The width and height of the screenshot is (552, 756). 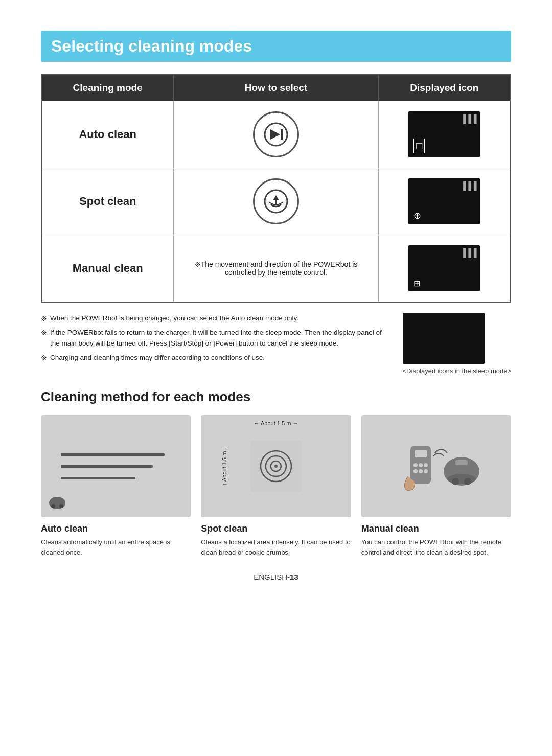 I want to click on display-panel-manual: ▐▐▐ ⊞, so click(x=444, y=268).